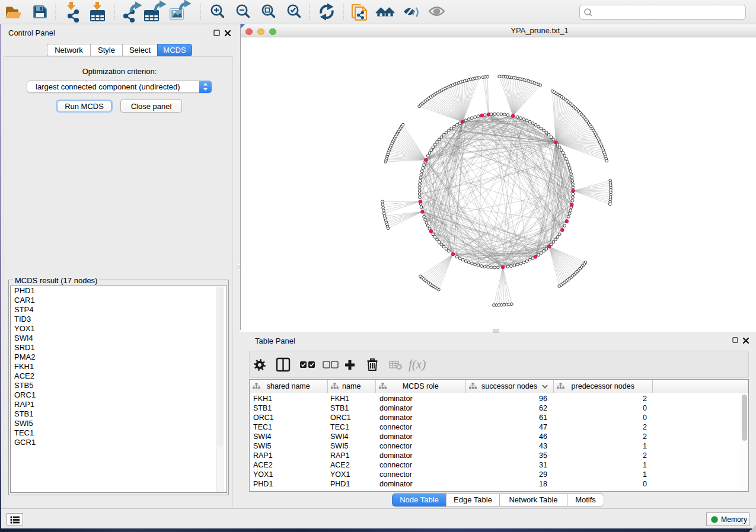 The image size is (756, 532). What do you see at coordinates (417, 364) in the screenshot?
I see `svg-text: f(x)` at bounding box center [417, 364].